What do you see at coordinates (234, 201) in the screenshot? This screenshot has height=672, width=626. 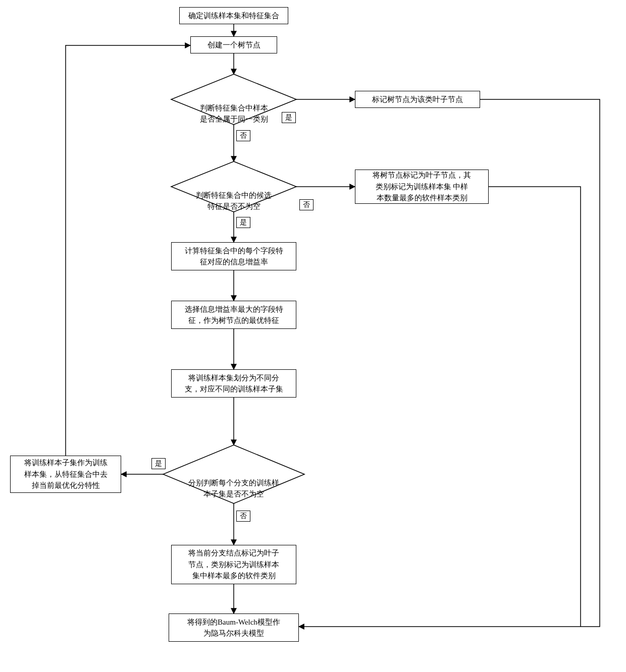 I see `node-text: 判断特征集合中的候选 特征是否不为空` at bounding box center [234, 201].